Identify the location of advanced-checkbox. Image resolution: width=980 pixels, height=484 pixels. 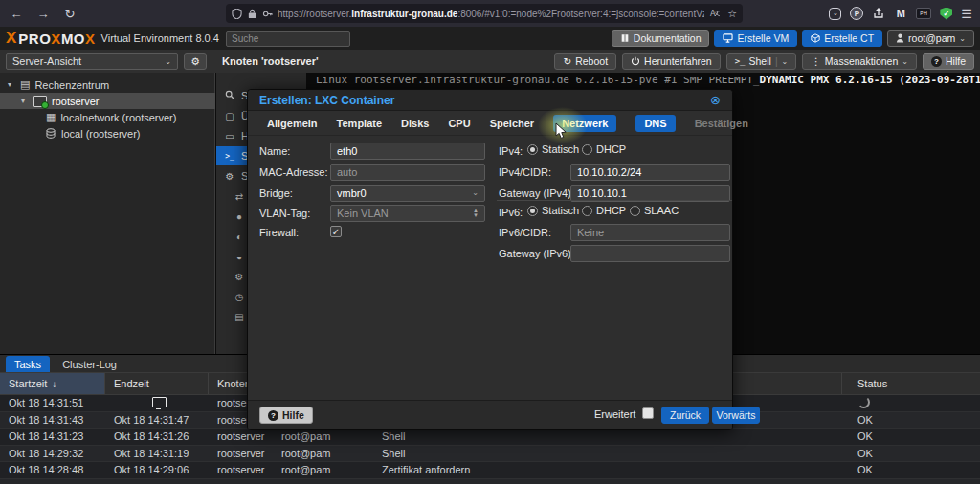
(648, 413).